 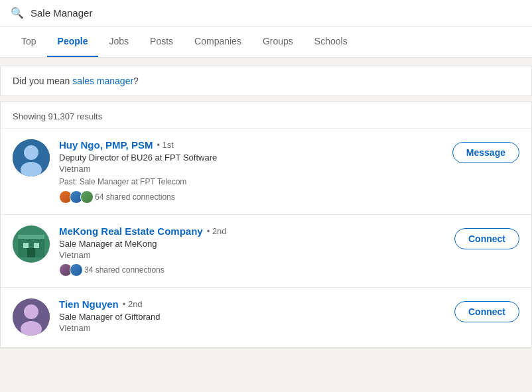 I want to click on person-name: MeKong Real Estate Company, so click(x=131, y=231).